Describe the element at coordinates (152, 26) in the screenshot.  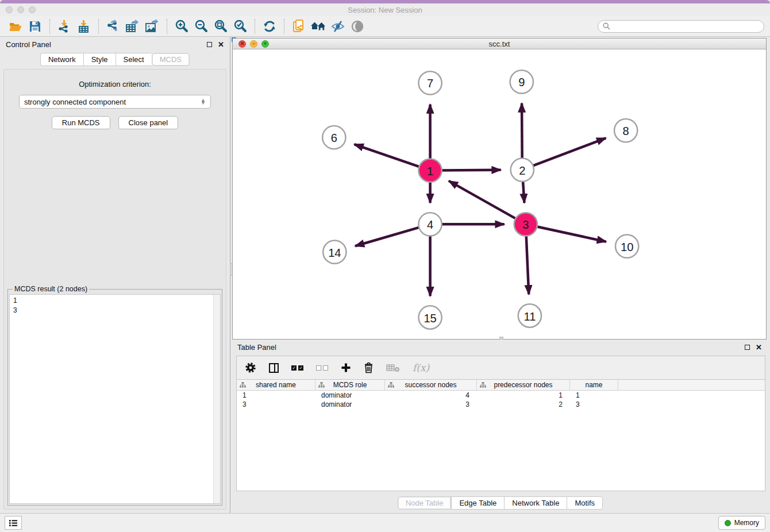
I see `export-image-button` at that location.